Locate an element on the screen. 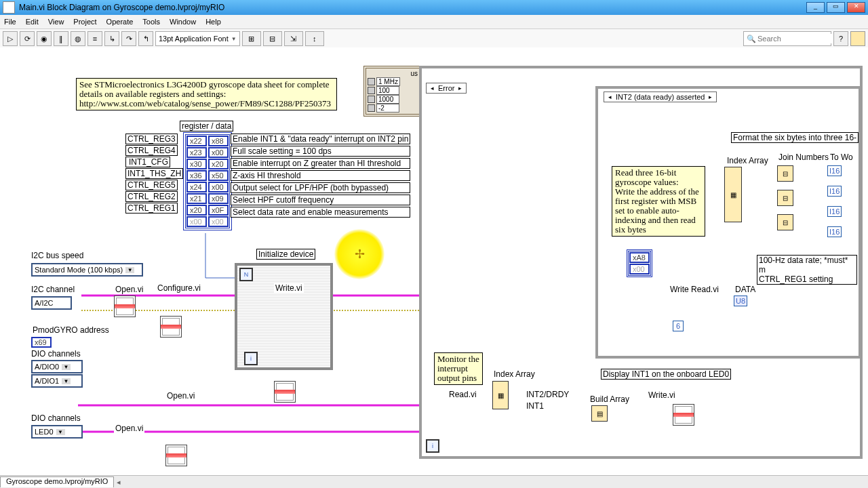 This screenshot has height=488, width=868. pmod-addr-value: x69 is located at coordinates (41, 342).